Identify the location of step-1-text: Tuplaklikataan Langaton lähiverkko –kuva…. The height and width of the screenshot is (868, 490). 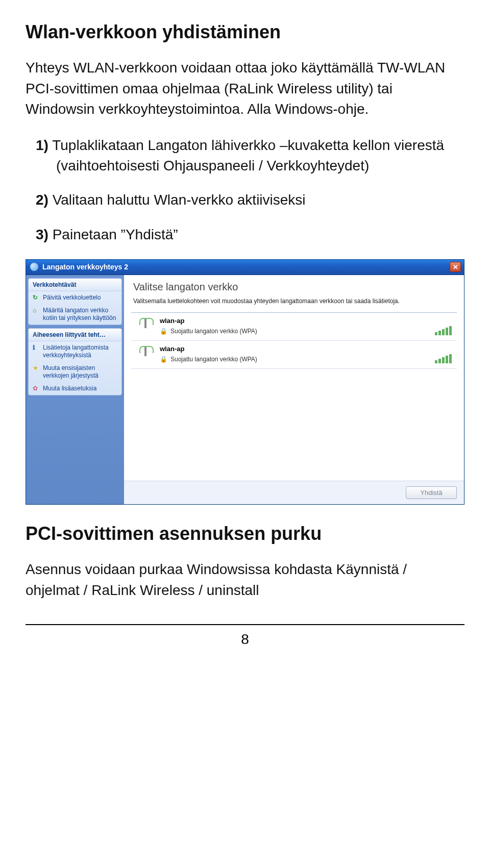
(248, 155).